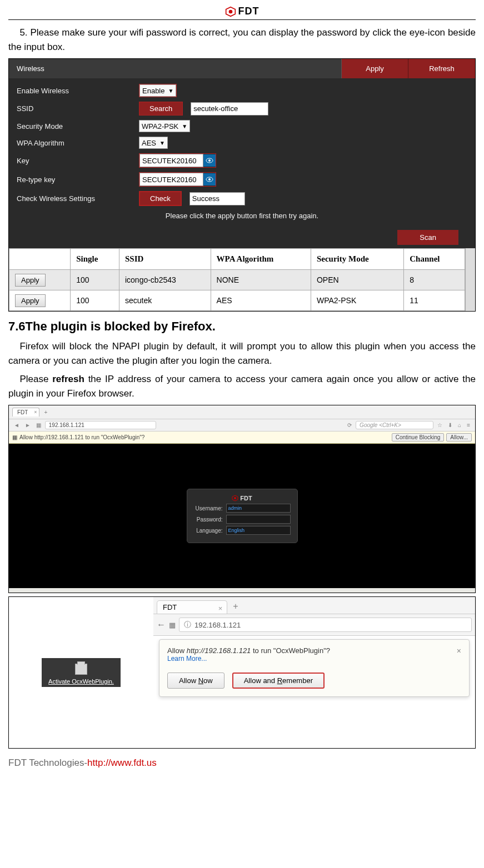  What do you see at coordinates (428, 238) in the screenshot?
I see `scan-button: Scan` at bounding box center [428, 238].